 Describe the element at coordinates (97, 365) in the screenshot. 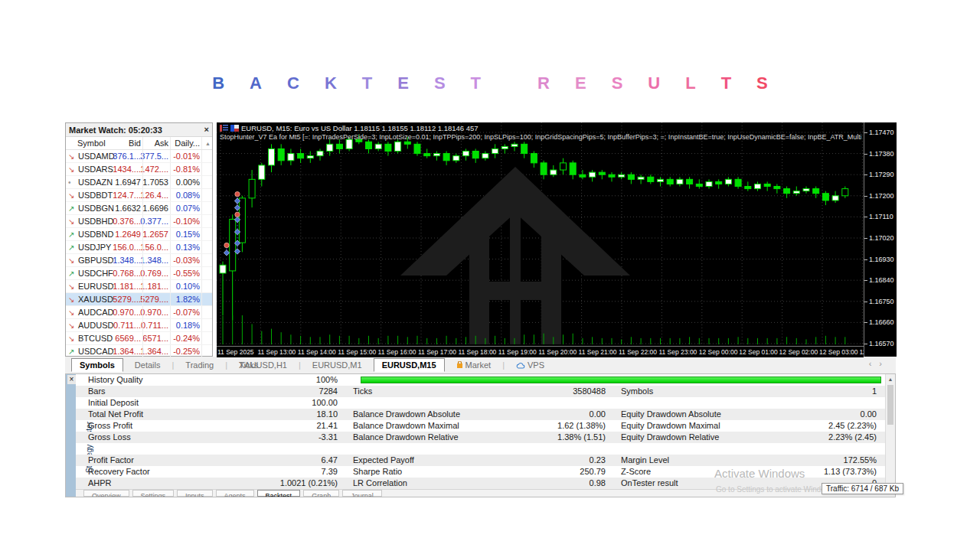

I see `tab-symbols: Symbols` at that location.